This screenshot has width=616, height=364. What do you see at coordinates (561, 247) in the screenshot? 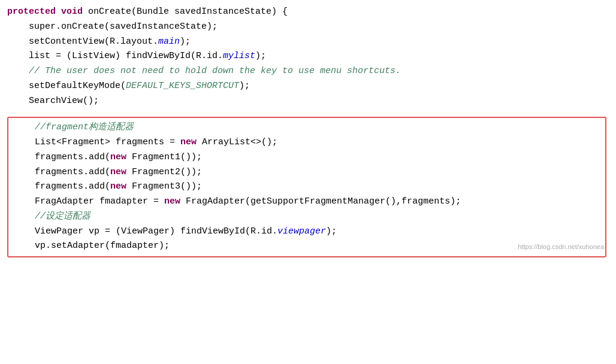
I see `watermark: https://blog.csdn.net/xuhonea` at bounding box center [561, 247].